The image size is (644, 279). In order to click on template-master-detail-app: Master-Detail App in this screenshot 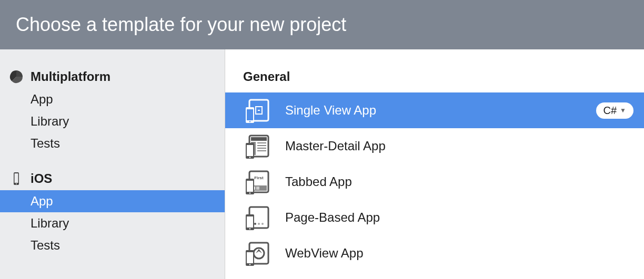, I will do `click(435, 146)`.